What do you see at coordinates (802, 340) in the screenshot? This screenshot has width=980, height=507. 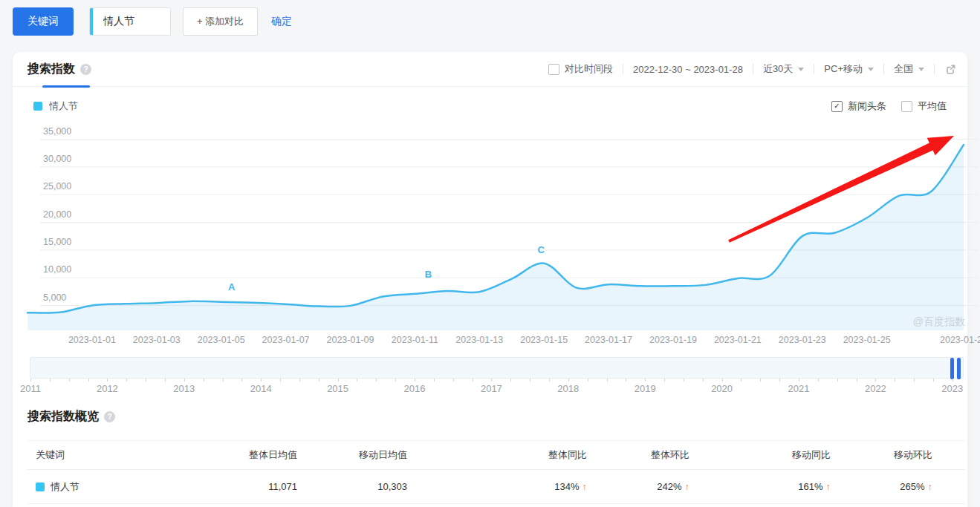 I see `svg-text: 2023-01-23` at bounding box center [802, 340].